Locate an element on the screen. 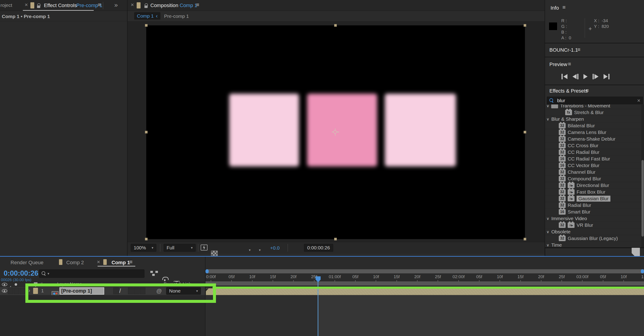 The image size is (644, 336). shy-layers-icon is located at coordinates (165, 279).